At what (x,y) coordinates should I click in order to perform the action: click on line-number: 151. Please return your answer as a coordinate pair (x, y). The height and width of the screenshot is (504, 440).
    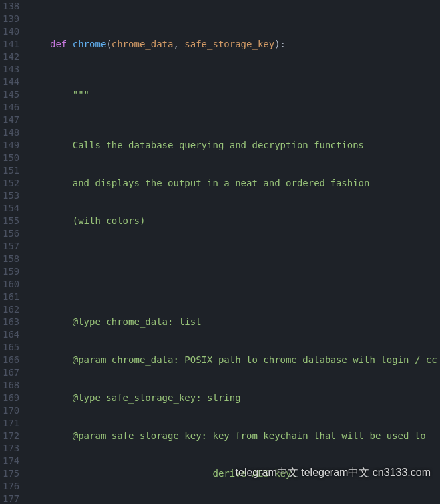
    Looking at the image, I should click on (11, 170).